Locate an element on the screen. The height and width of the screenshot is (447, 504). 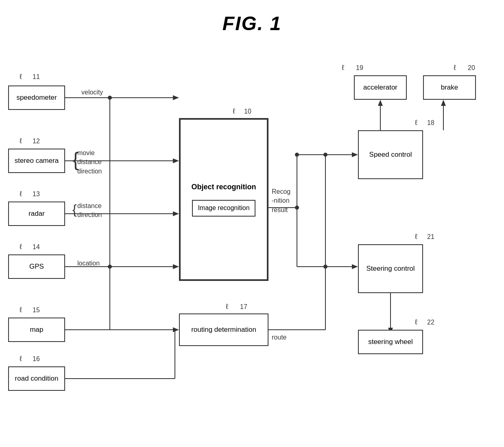
squiggle-12: ℓ is located at coordinates (21, 141).